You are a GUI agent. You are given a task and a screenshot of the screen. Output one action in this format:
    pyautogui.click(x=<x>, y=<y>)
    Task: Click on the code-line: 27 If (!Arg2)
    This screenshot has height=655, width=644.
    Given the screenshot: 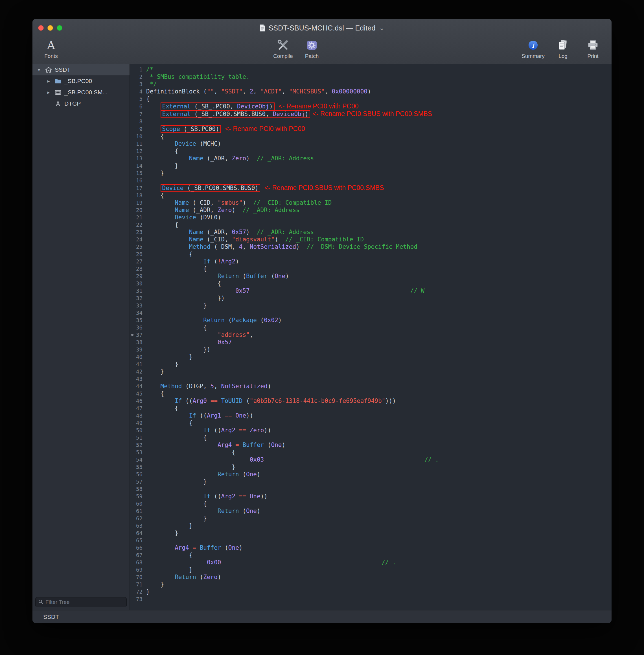 What is the action you would take?
    pyautogui.click(x=371, y=262)
    